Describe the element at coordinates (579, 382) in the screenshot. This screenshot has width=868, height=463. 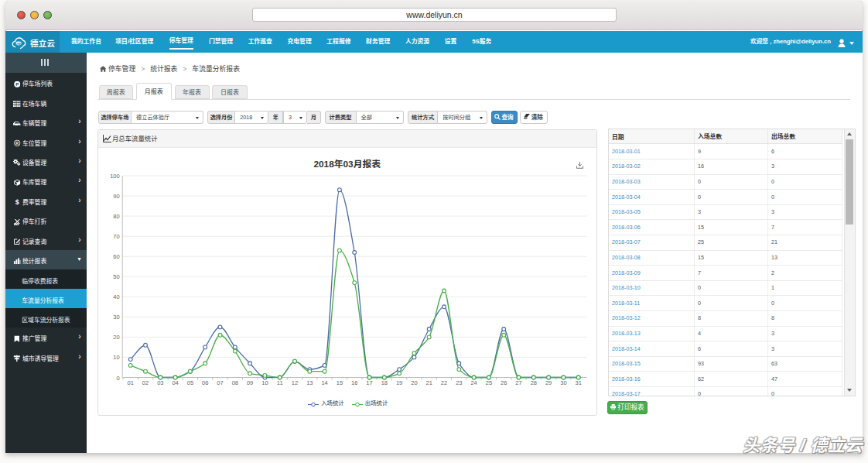
I see `svg-text: 31` at that location.